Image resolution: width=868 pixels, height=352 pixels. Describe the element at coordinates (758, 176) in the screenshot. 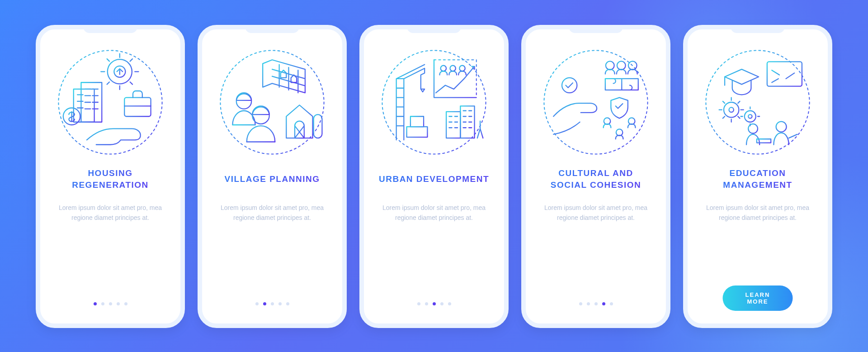

I see `onboarding-screen: EDUCATION MANAGEMENT Lorem ipsum dolor s…` at that location.